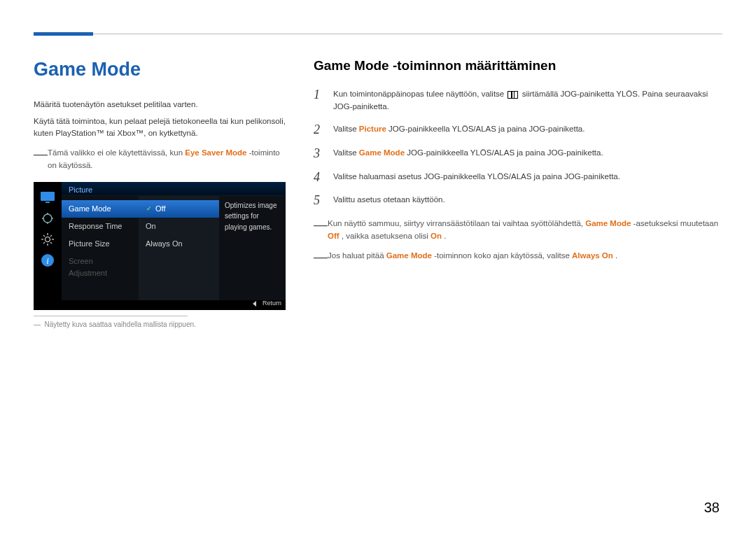  What do you see at coordinates (272, 303) in the screenshot?
I see `osd-return-label: Return` at bounding box center [272, 303].